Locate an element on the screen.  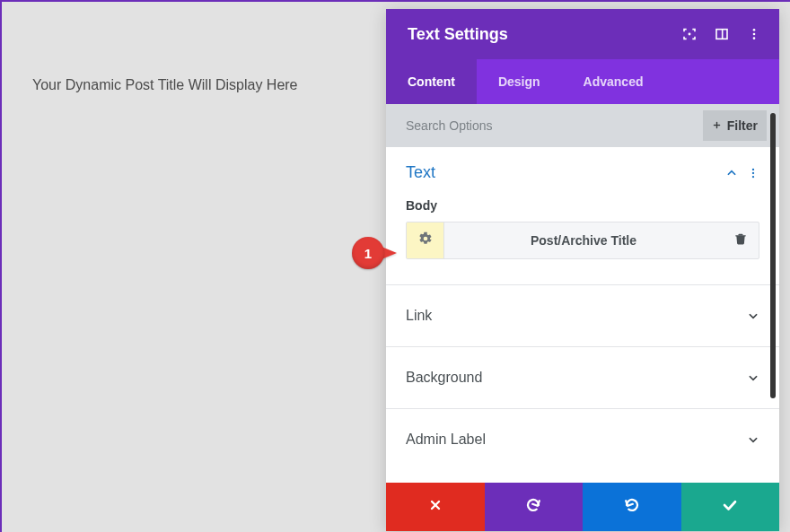
window-left-border is located at coordinates (1, 266).